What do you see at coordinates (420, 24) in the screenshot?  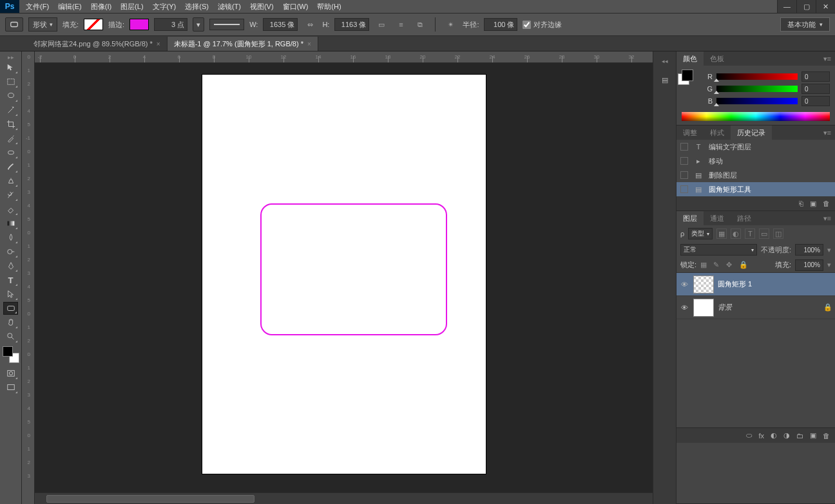 I see `arrange-icon: ⧉` at bounding box center [420, 24].